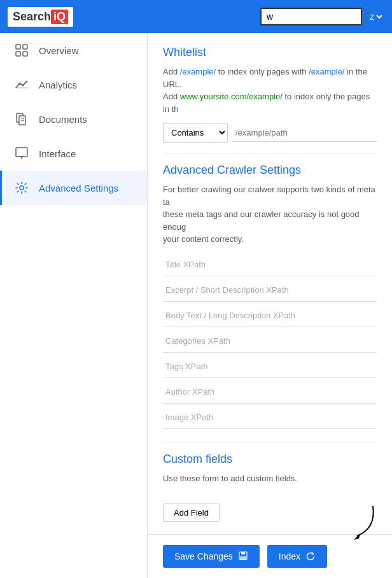  What do you see at coordinates (270, 418) in the screenshot?
I see `image-xpath-input` at bounding box center [270, 418].